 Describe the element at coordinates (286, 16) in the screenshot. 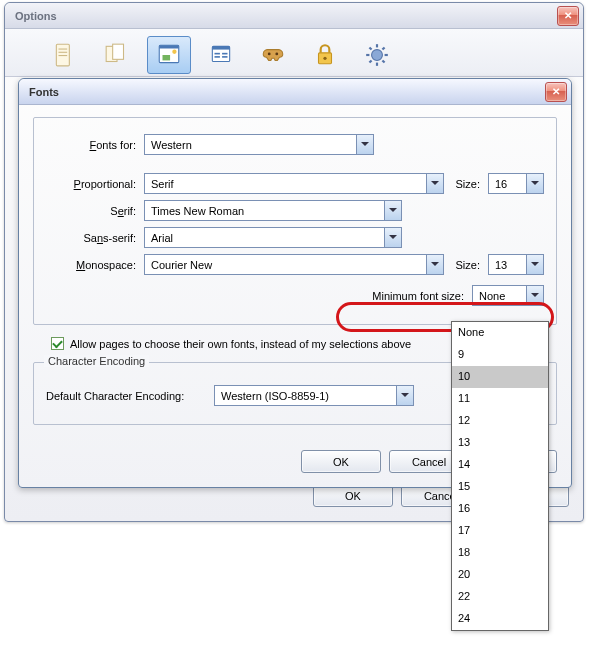

I see `options-title: Options` at that location.